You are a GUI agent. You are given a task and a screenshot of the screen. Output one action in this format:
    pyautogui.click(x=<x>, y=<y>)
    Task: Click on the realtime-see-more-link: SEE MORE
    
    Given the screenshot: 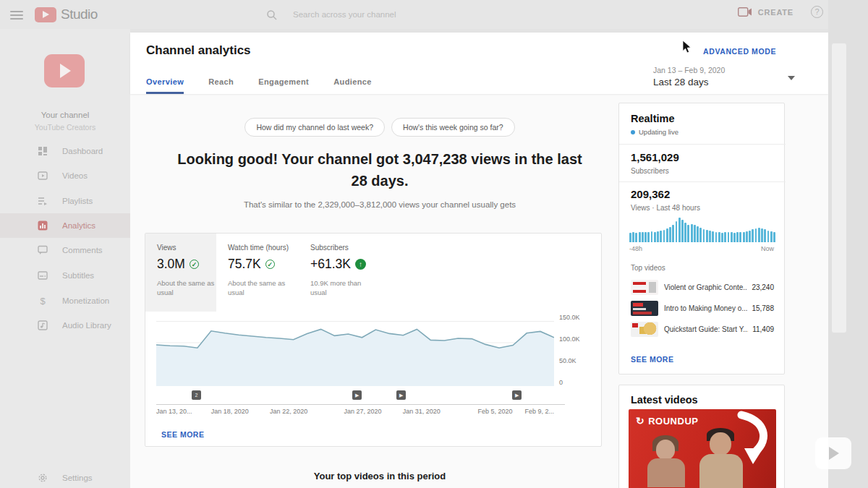 What is the action you would take?
    pyautogui.click(x=652, y=359)
    